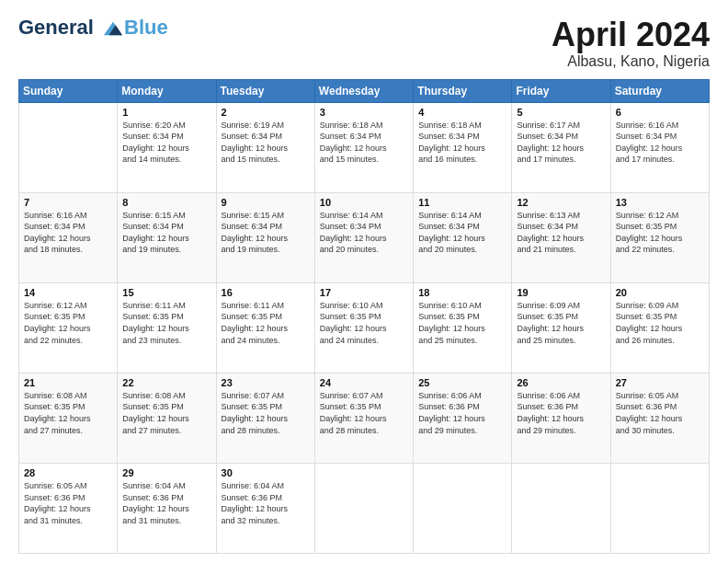  I want to click on day-number: 27, so click(660, 383).